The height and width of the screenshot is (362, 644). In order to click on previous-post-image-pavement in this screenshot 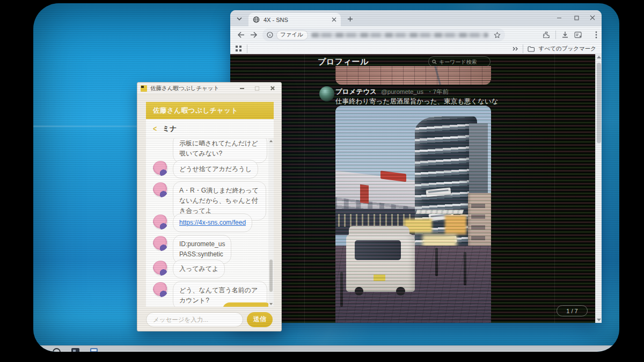, I will do `click(413, 75)`.